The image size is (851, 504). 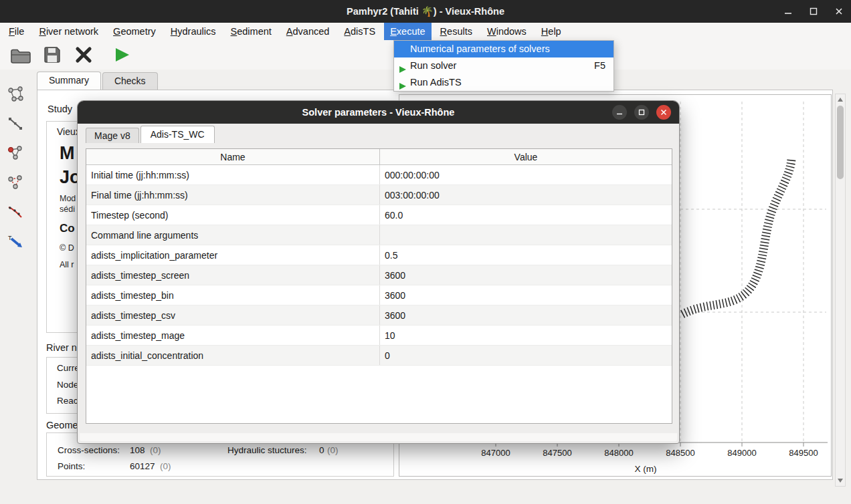 What do you see at coordinates (504, 49) in the screenshot?
I see `menu-item-numerical-parameters: Numerical parameters of solvers` at bounding box center [504, 49].